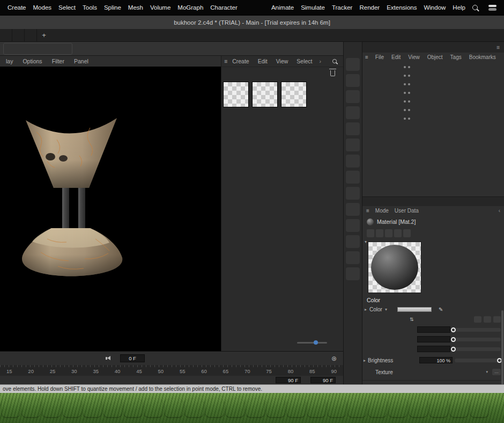 This screenshot has width=504, height=423. Describe the element at coordinates (435, 57) in the screenshot. I see `object-menu-item: Object` at that location.